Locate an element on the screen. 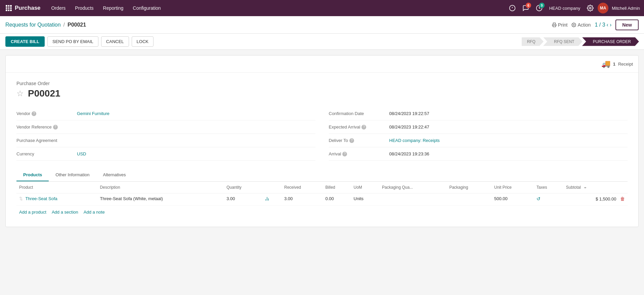 The image size is (644, 295). deliver-to-help-icon: ? is located at coordinates (352, 141).